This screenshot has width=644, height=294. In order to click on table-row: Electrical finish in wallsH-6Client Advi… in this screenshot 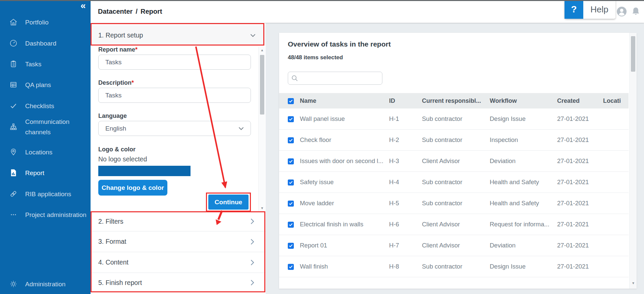, I will do `click(454, 224)`.